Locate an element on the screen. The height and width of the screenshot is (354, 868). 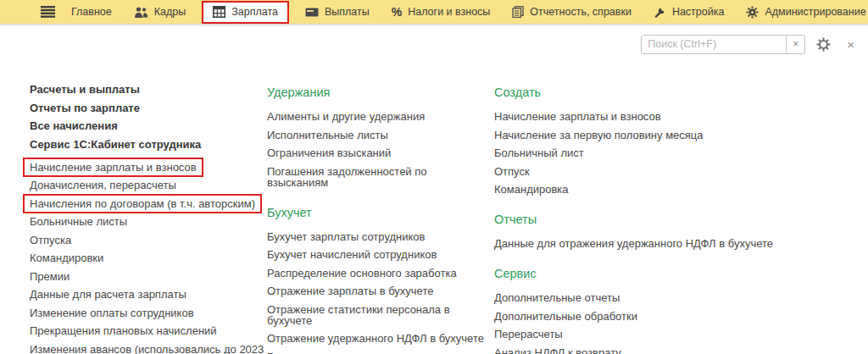
link-izmenenie-oplaty: Изменение оплаты сотрудников is located at coordinates (112, 313).